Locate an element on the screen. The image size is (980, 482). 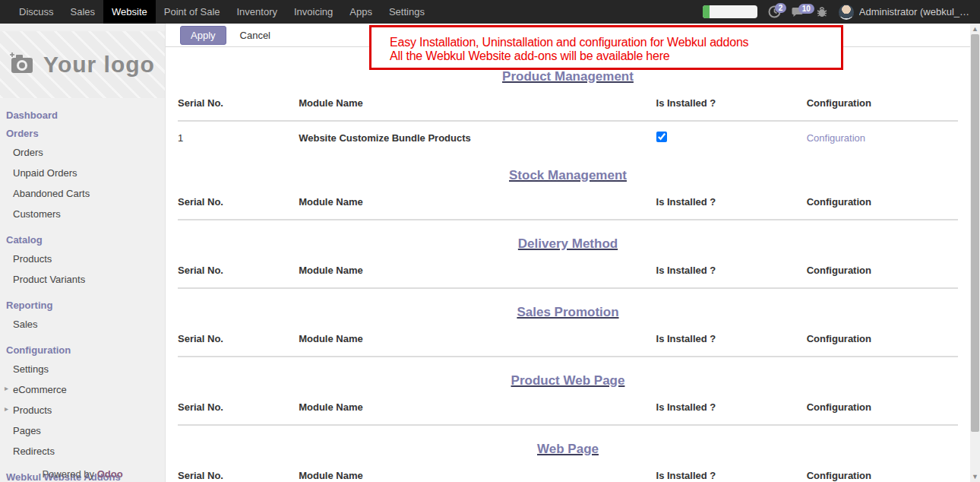
sidebar-item-products: Products is located at coordinates (82, 258).